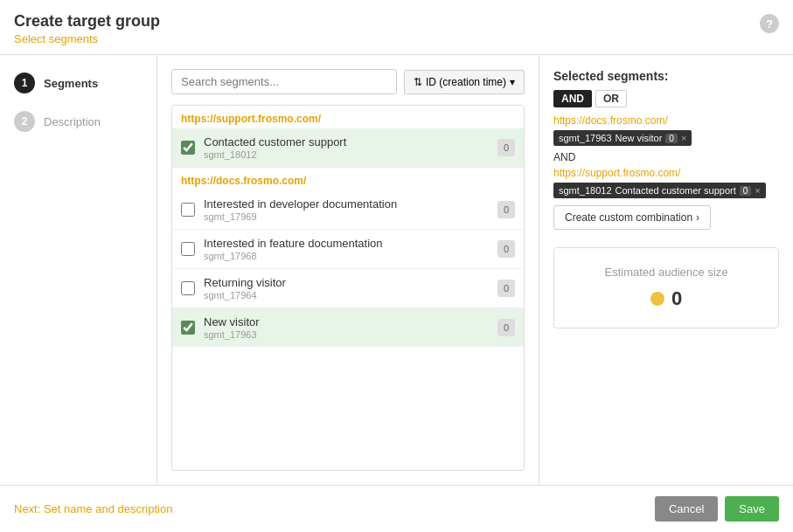  What do you see at coordinates (632, 218) in the screenshot?
I see `create-combination-button: Create custom combination ›` at bounding box center [632, 218].